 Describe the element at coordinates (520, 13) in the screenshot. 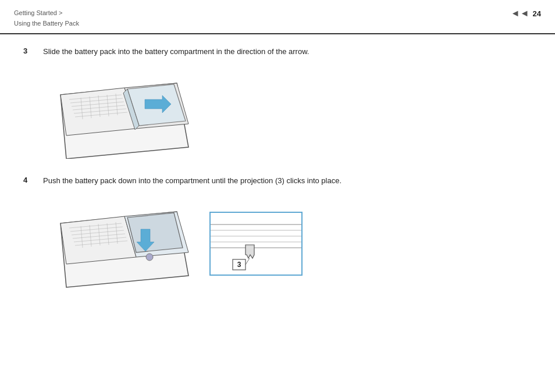

I see `prev-arrow-icon: ◄◄` at that location.